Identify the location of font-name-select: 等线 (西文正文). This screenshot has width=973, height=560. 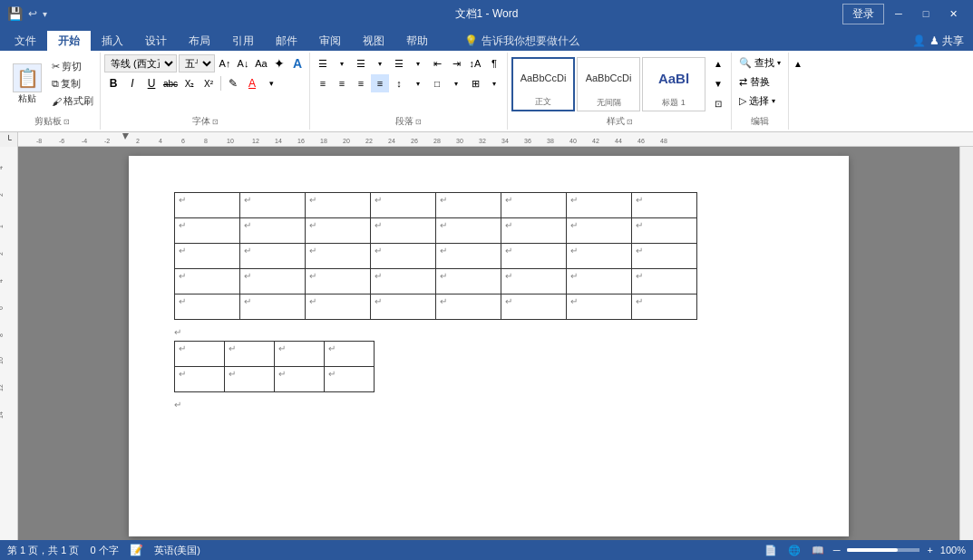
(141, 63).